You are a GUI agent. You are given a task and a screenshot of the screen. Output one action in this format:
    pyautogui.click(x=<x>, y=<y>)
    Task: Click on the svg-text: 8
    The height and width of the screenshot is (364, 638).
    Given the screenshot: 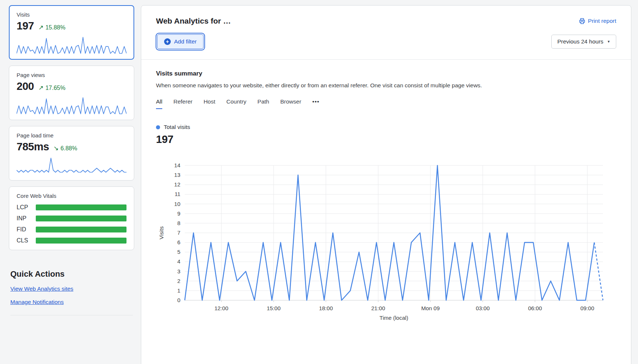 What is the action you would take?
    pyautogui.click(x=179, y=223)
    